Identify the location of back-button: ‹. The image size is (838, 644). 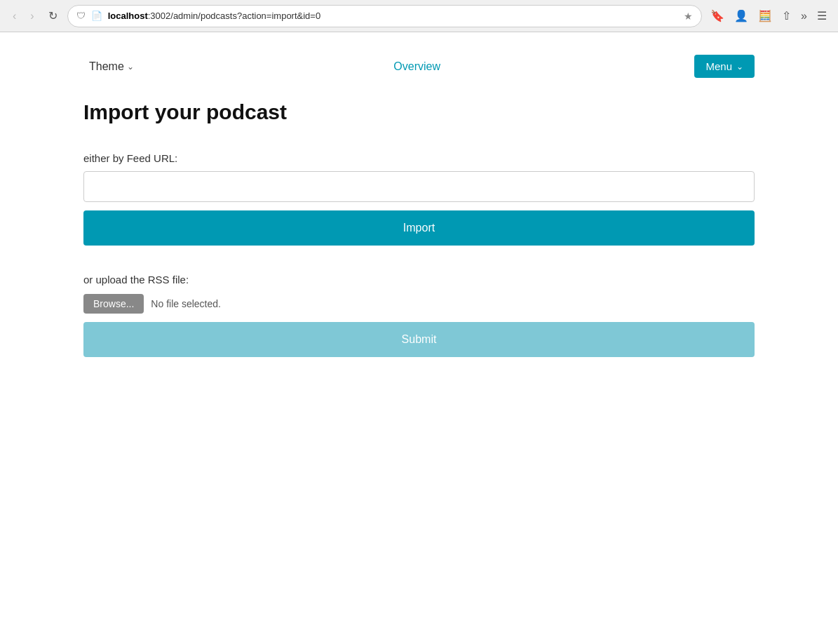
(14, 16).